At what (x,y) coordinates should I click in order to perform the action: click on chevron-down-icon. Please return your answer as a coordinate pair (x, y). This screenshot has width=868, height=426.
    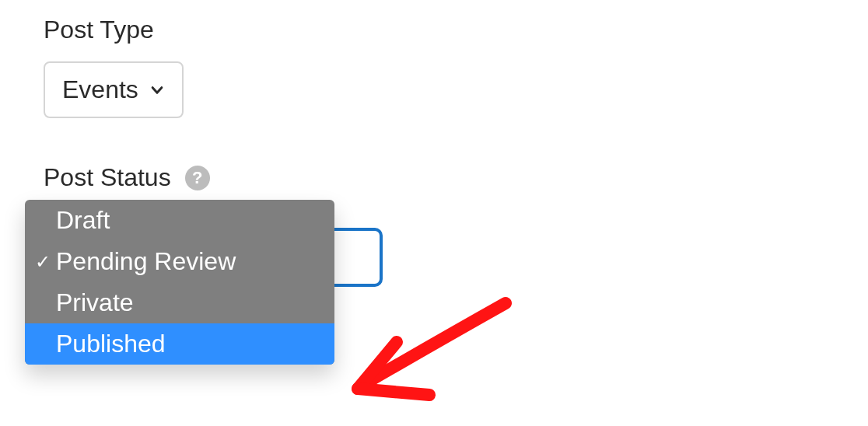
    Looking at the image, I should click on (157, 90).